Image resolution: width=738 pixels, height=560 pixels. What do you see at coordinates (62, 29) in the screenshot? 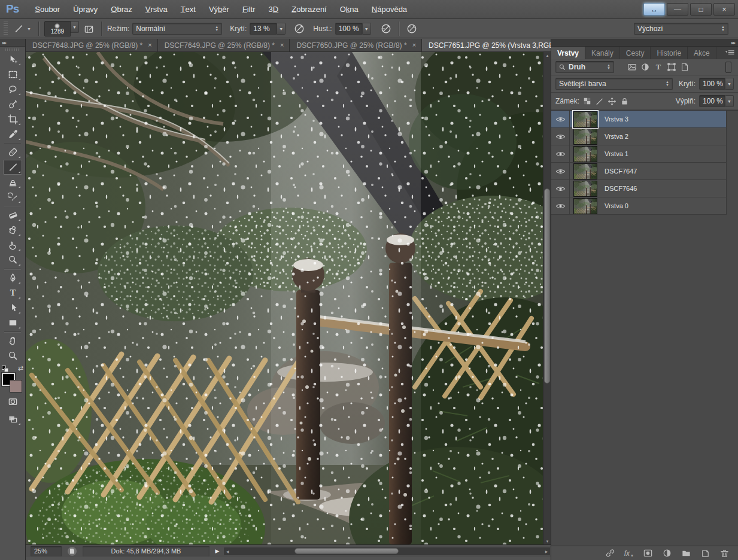
I see `brush-preset-picker: 1289 ▼` at bounding box center [62, 29].